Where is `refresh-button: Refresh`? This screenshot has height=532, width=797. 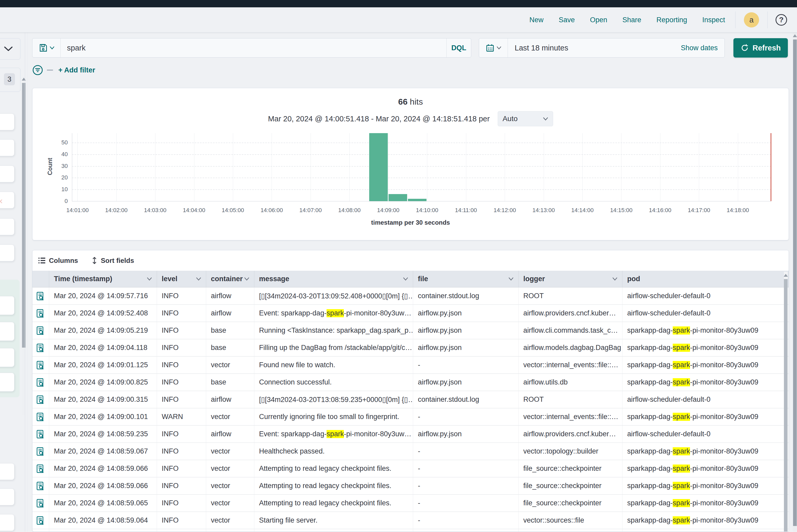 refresh-button: Refresh is located at coordinates (761, 48).